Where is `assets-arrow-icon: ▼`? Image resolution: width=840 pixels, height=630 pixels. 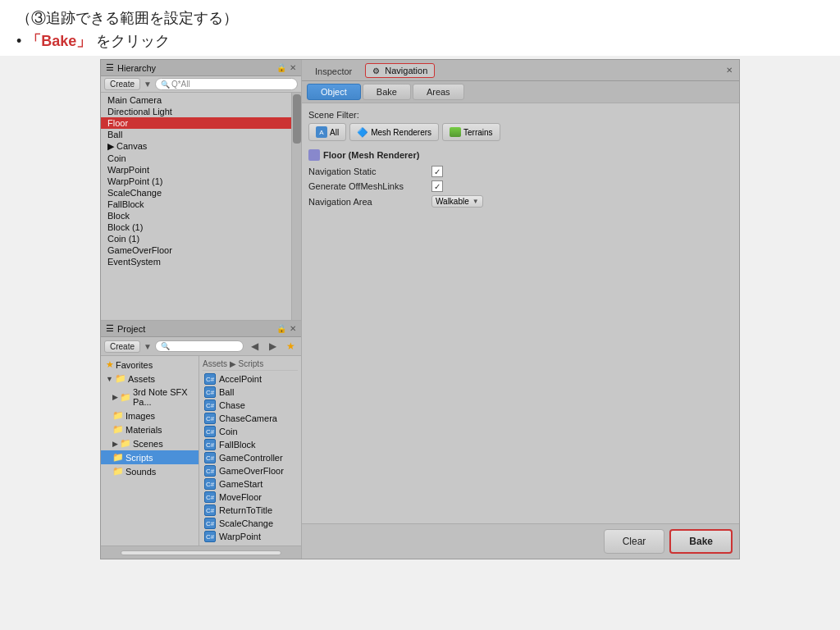
assets-arrow-icon: ▼ is located at coordinates (110, 379).